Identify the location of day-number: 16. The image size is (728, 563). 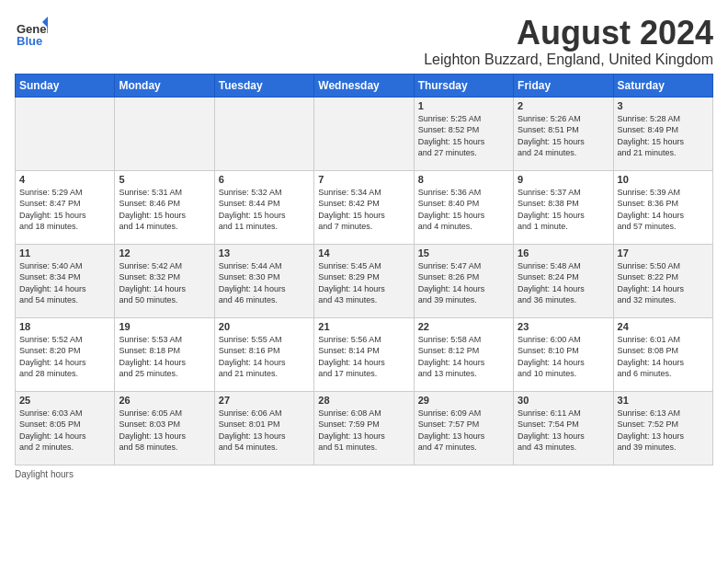
(563, 253).